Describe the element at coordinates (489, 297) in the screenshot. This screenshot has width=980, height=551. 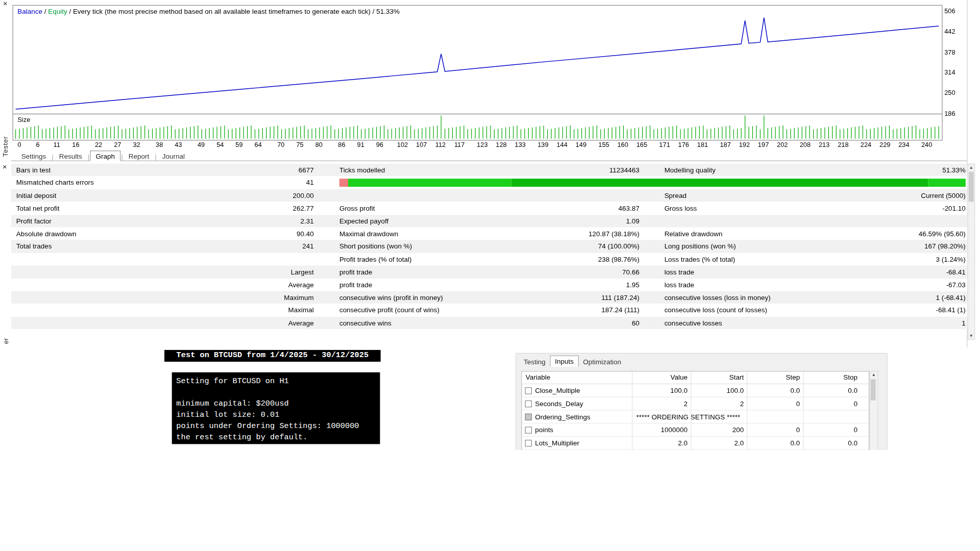
I see `result-value: 111 (187.24)` at that location.